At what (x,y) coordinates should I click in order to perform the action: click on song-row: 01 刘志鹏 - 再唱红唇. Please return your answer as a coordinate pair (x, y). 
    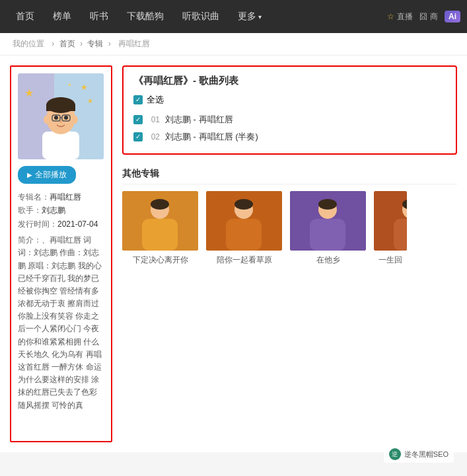
    Looking at the image, I should click on (289, 120).